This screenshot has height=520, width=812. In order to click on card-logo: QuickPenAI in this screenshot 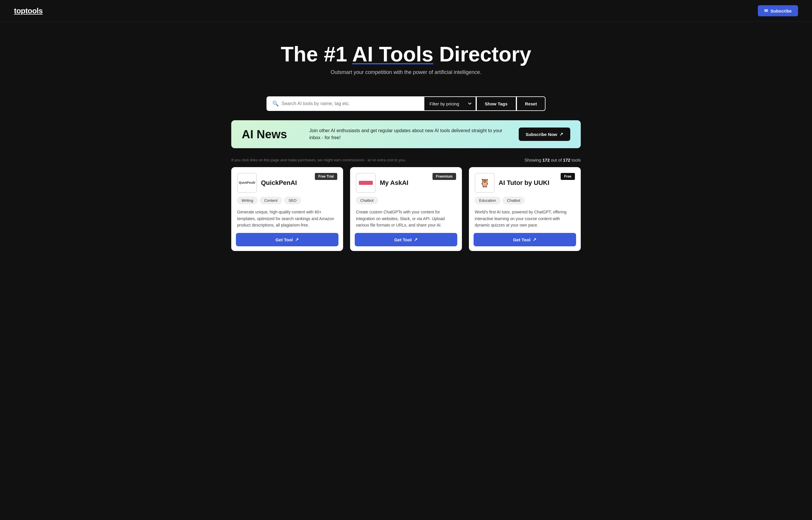, I will do `click(247, 183)`.